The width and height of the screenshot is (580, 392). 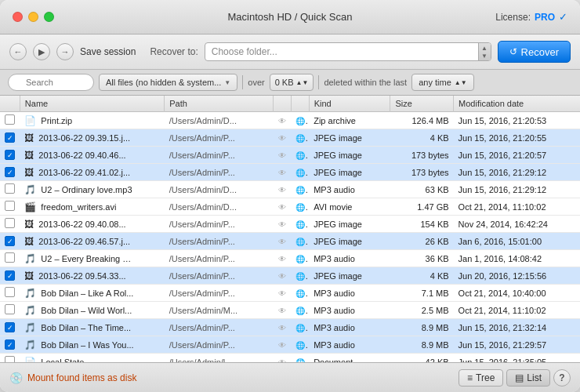 What do you see at coordinates (65, 52) in the screenshot?
I see `forward-button: →` at bounding box center [65, 52].